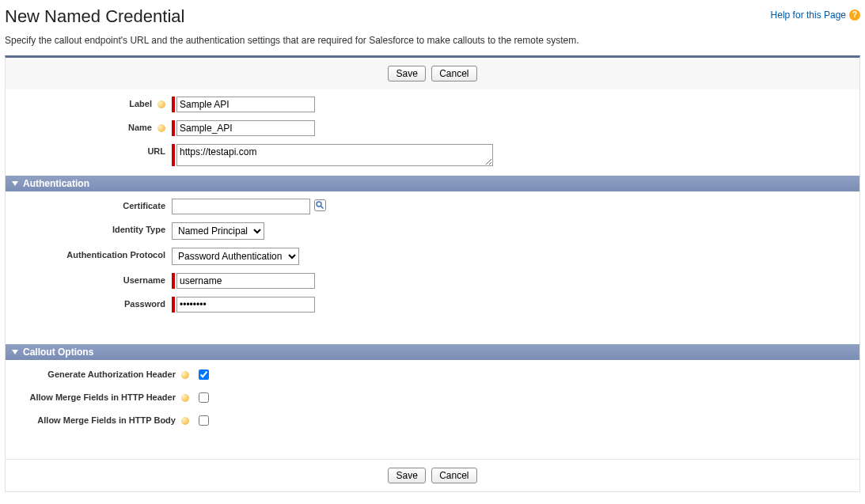 The height and width of the screenshot is (504, 865). What do you see at coordinates (204, 421) in the screenshot?
I see `merge-body-checkbox` at bounding box center [204, 421].